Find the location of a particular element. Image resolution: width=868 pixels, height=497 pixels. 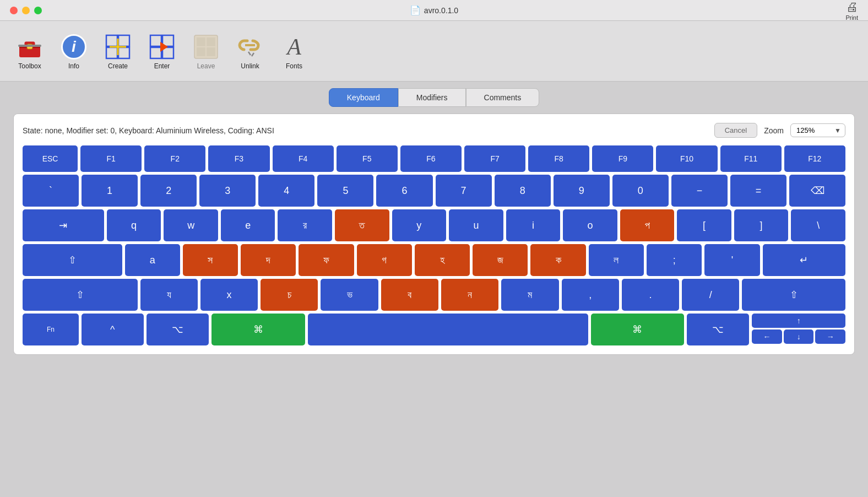

key-9: 9 is located at coordinates (582, 191).